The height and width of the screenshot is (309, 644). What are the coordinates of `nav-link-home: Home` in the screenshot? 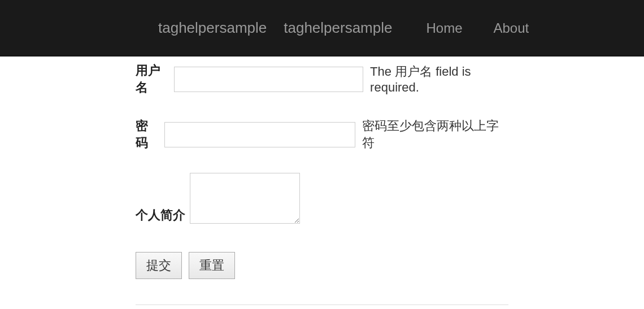 It's located at (444, 28).